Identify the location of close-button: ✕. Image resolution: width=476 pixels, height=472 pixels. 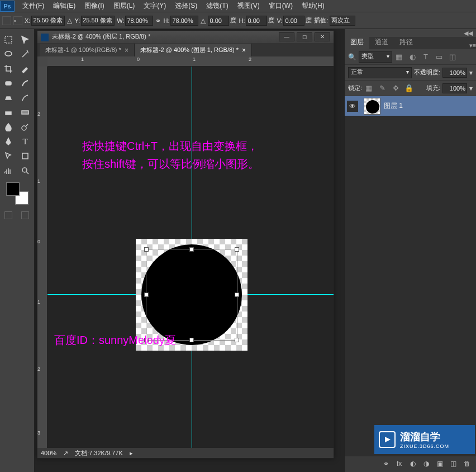
(322, 37).